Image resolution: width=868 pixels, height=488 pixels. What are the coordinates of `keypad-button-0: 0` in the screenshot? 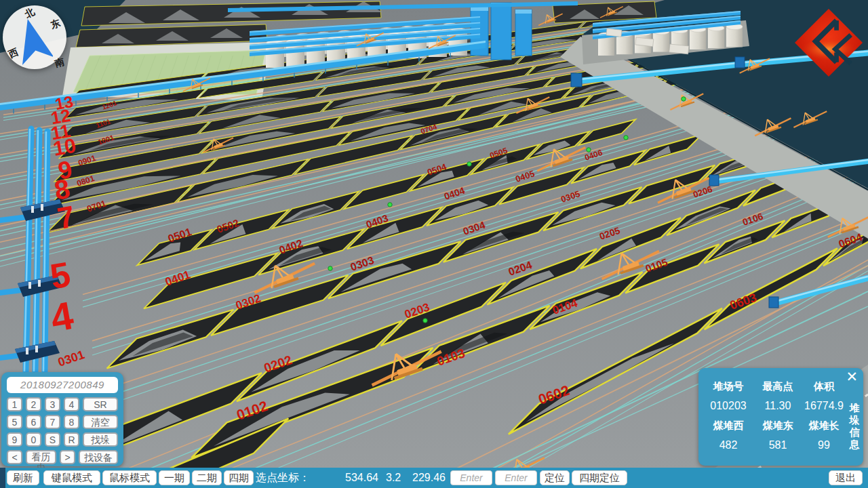 It's located at (34, 439).